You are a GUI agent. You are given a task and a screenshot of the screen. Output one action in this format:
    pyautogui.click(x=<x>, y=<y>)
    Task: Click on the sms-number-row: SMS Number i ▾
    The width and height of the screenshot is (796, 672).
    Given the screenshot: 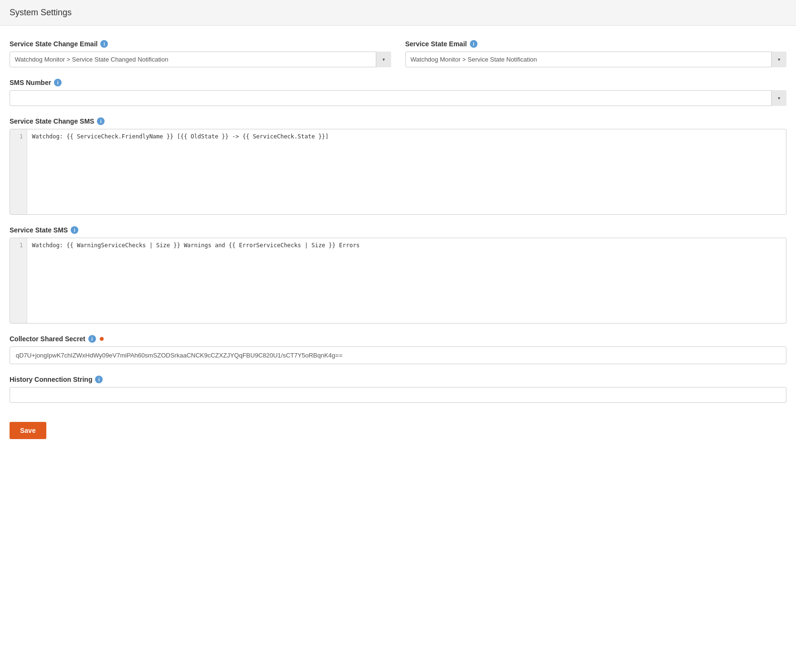 What is the action you would take?
    pyautogui.click(x=398, y=93)
    